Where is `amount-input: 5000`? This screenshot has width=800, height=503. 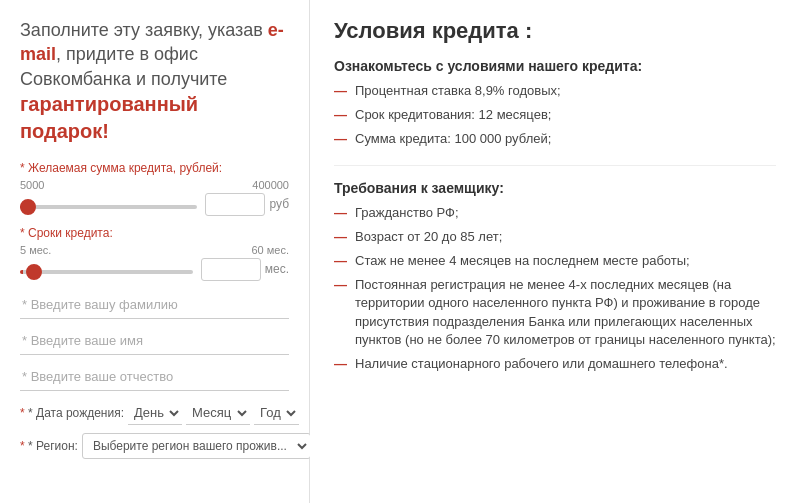
amount-input: 5000 is located at coordinates (235, 204).